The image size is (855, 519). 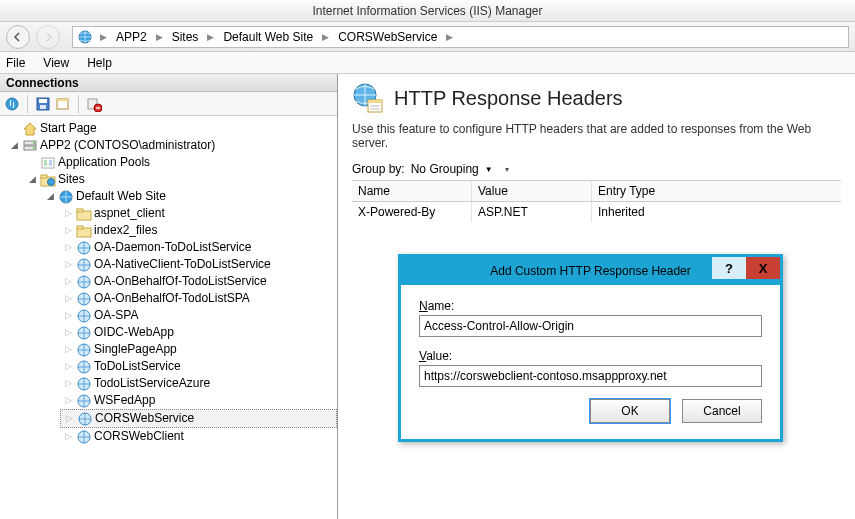 I want to click on dialog-cancel-button: Cancel, so click(x=722, y=411).